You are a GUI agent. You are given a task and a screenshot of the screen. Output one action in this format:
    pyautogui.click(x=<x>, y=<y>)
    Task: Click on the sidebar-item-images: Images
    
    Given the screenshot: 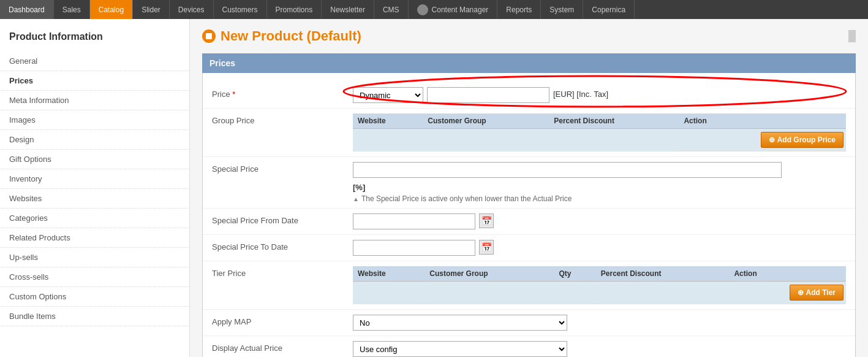 What is the action you would take?
    pyautogui.click(x=94, y=120)
    